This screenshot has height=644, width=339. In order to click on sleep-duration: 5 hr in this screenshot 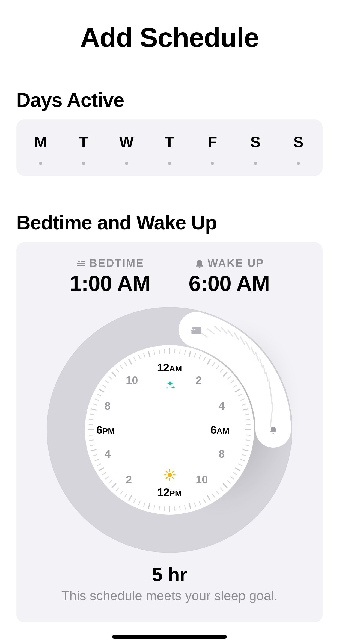, I will do `click(170, 575)`.